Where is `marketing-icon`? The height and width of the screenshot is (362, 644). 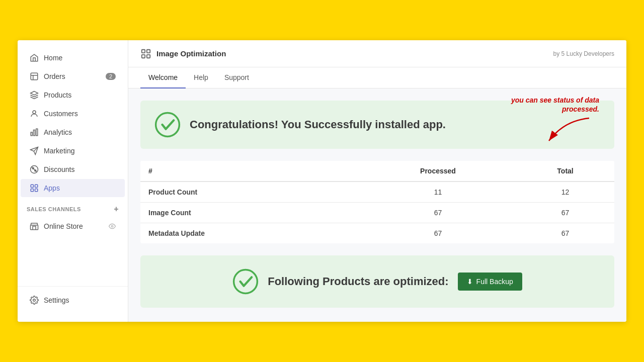
marketing-icon is located at coordinates (34, 151).